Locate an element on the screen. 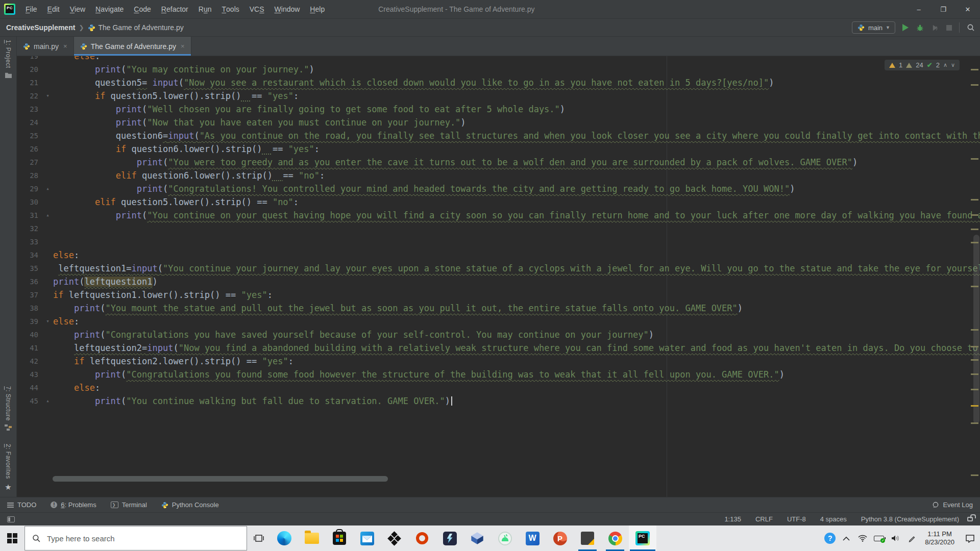 The height and width of the screenshot is (551, 980). horizontal-scrollbar is located at coordinates (220, 479).